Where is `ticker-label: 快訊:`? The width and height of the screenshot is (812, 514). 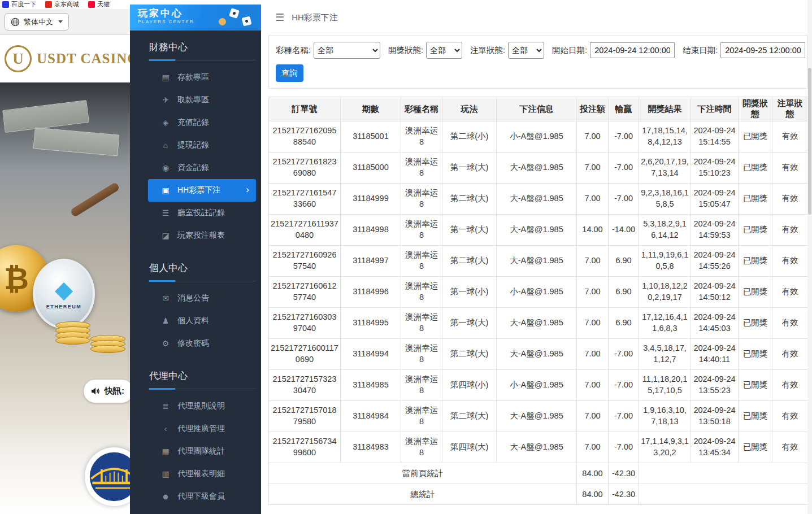 ticker-label: 快訊: is located at coordinates (114, 391).